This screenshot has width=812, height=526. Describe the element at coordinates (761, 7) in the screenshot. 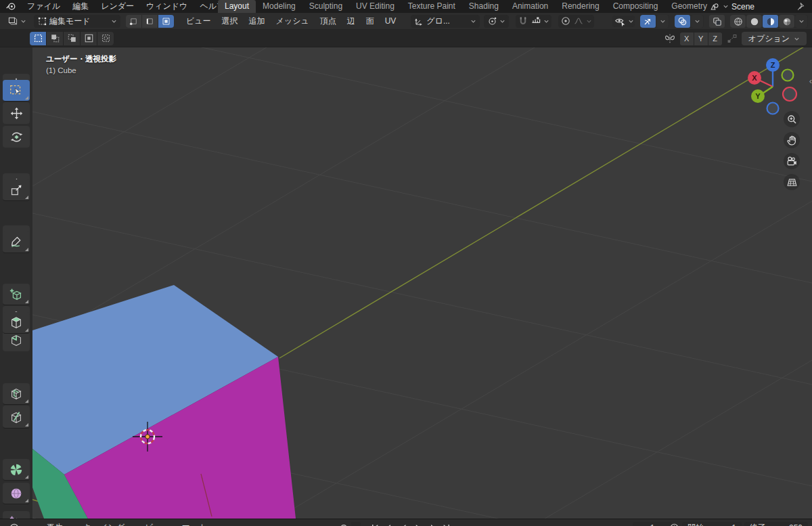

I see `scene-selector: Scene` at that location.